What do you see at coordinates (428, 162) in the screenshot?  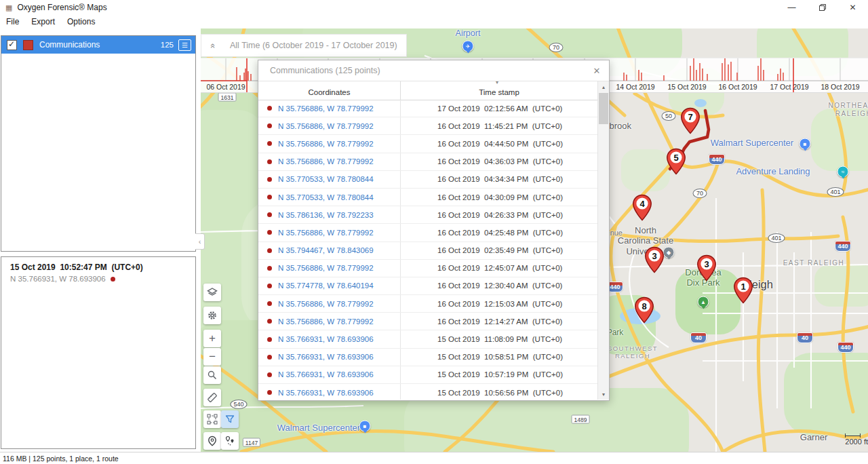 I see `table-row: N 35.756886, W 78.77999216 Oct 2019 04:3…` at bounding box center [428, 162].